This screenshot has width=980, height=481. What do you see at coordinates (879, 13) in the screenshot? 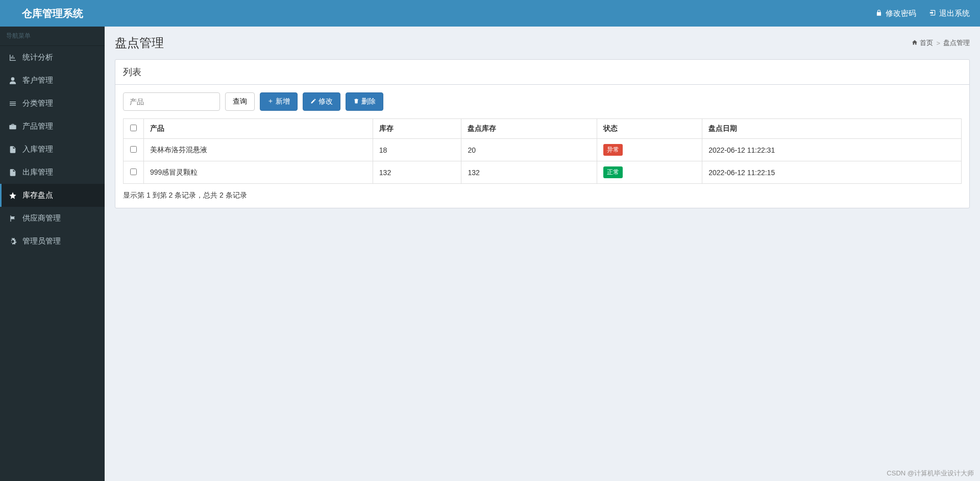
I see `lock-icon` at bounding box center [879, 13].